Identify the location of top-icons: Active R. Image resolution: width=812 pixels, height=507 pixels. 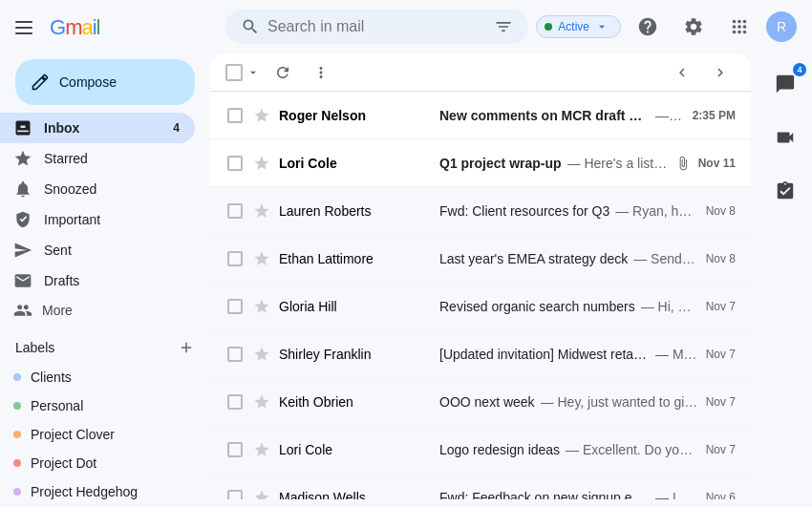
(667, 27).